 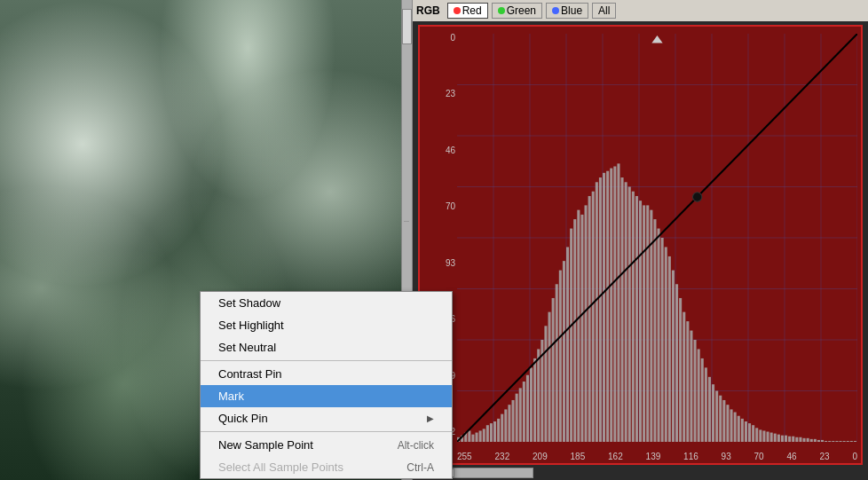 I want to click on y-label-23: 23, so click(x=451, y=94).